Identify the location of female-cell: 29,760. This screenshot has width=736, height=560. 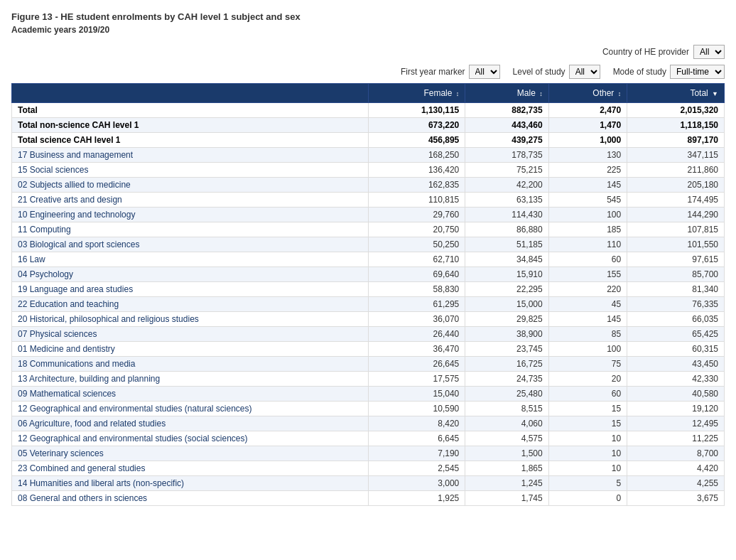
(416, 215).